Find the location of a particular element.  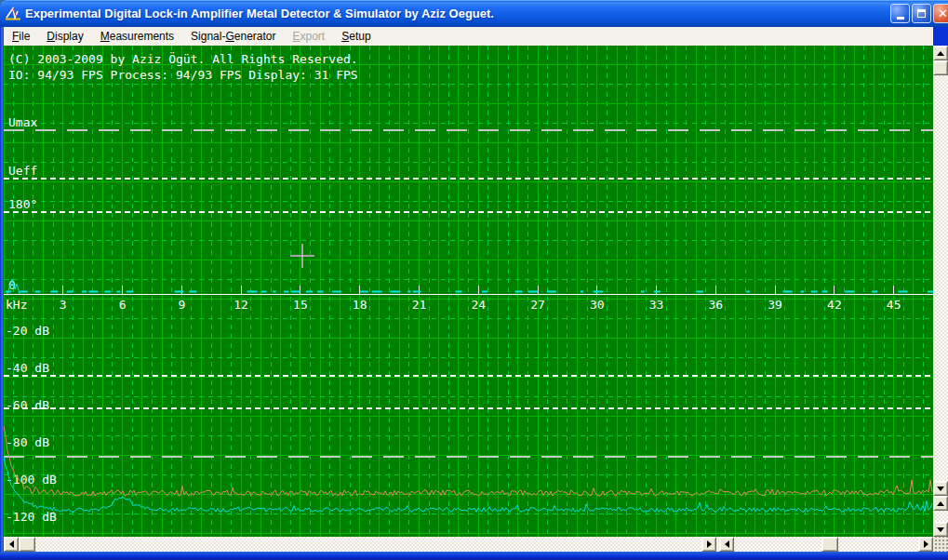

menu-item-export: Export is located at coordinates (309, 36).